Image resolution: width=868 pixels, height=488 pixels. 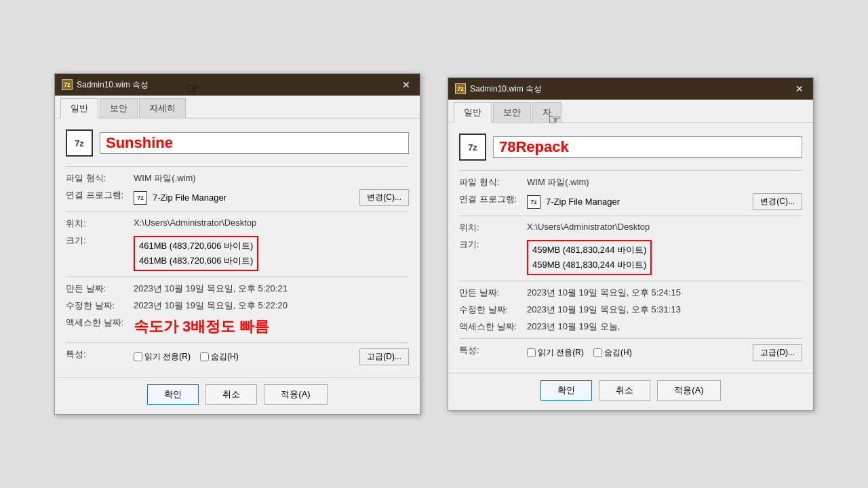 I want to click on left-readonly-text: 읽기 전용(R), so click(x=167, y=357).